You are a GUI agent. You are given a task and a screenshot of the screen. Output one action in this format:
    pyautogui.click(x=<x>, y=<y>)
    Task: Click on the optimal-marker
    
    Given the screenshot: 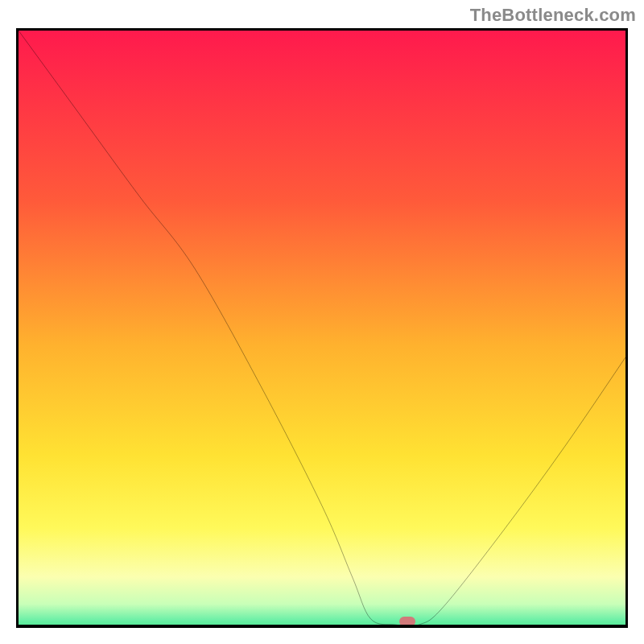 What is the action you would take?
    pyautogui.click(x=407, y=621)
    